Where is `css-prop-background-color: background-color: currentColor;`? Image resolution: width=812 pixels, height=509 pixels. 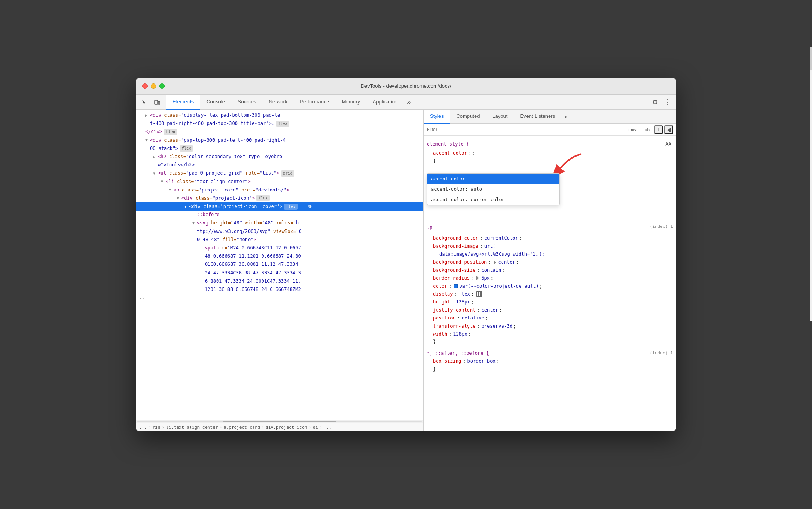
css-prop-background-color: background-color: currentColor; is located at coordinates (550, 238).